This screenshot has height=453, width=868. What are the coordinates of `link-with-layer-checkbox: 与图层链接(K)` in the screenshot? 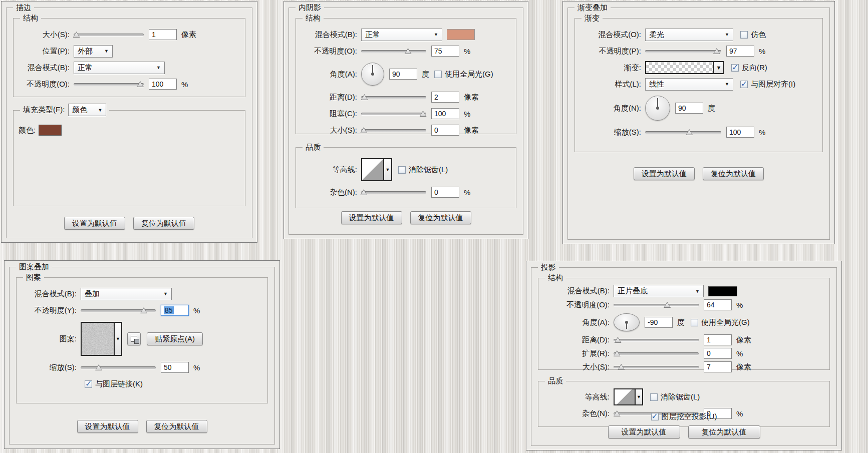 It's located at (114, 384).